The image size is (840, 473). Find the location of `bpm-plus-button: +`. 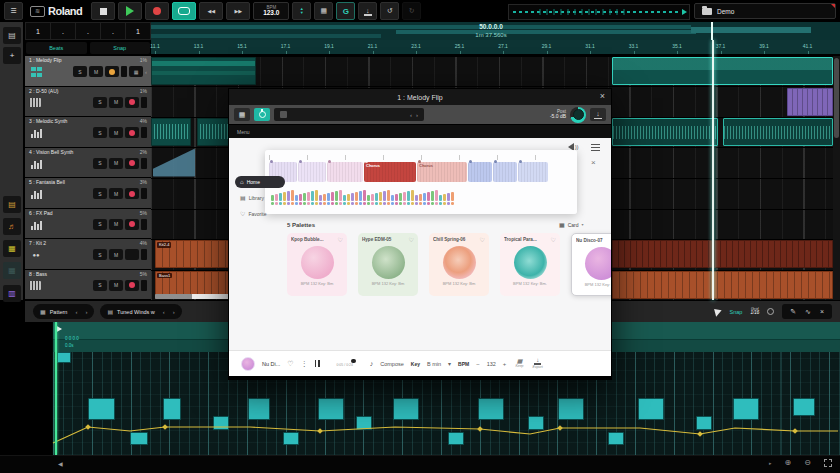

bpm-plus-button: + is located at coordinates (505, 364).